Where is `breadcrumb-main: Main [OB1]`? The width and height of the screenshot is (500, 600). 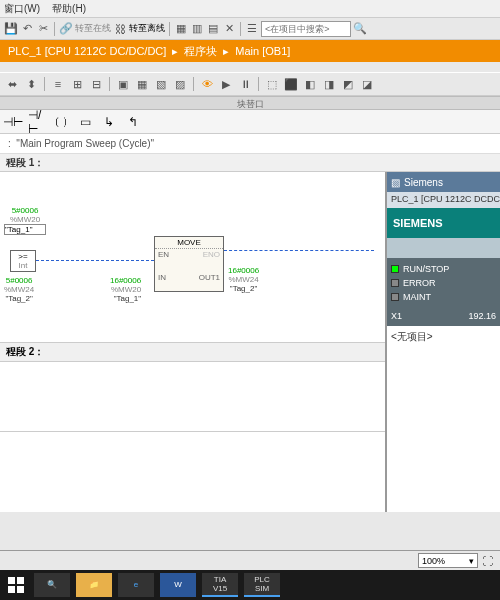
breadcrumb-main: Main [OB1] is located at coordinates (262, 51).